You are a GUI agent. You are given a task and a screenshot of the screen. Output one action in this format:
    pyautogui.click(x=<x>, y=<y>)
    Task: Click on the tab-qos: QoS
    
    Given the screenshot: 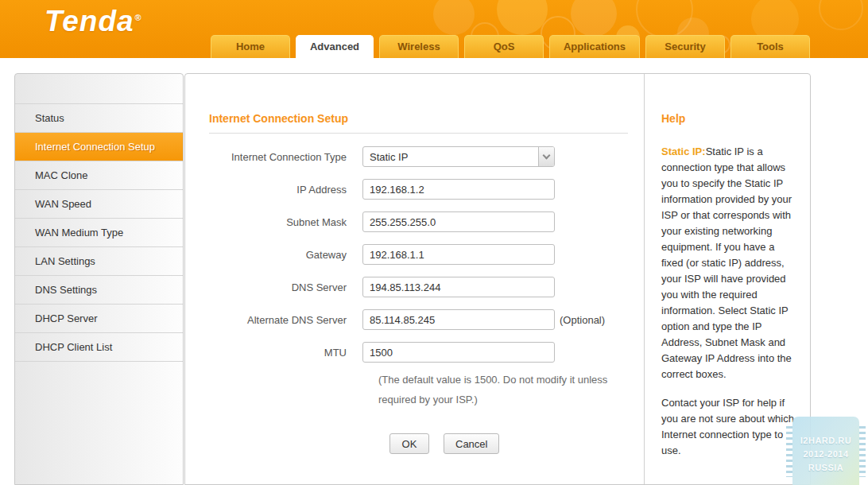 What is the action you would take?
    pyautogui.click(x=504, y=46)
    